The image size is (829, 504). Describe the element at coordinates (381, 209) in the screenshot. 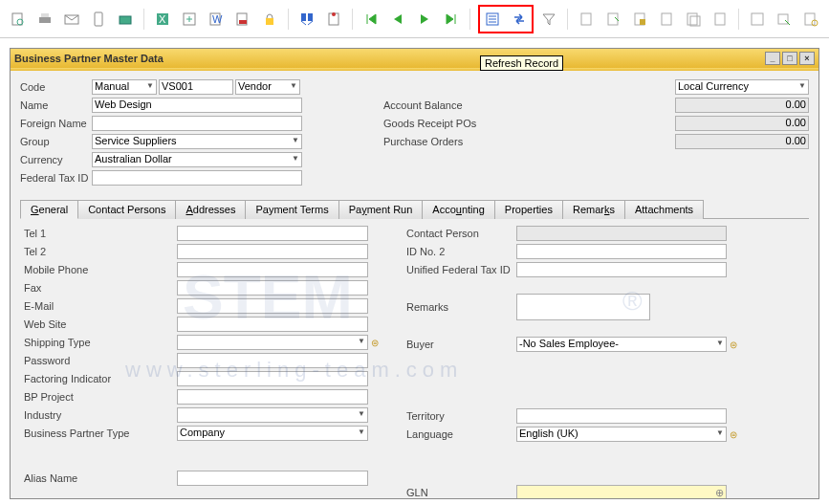

I see `tab-payment-run: Payment Run` at that location.